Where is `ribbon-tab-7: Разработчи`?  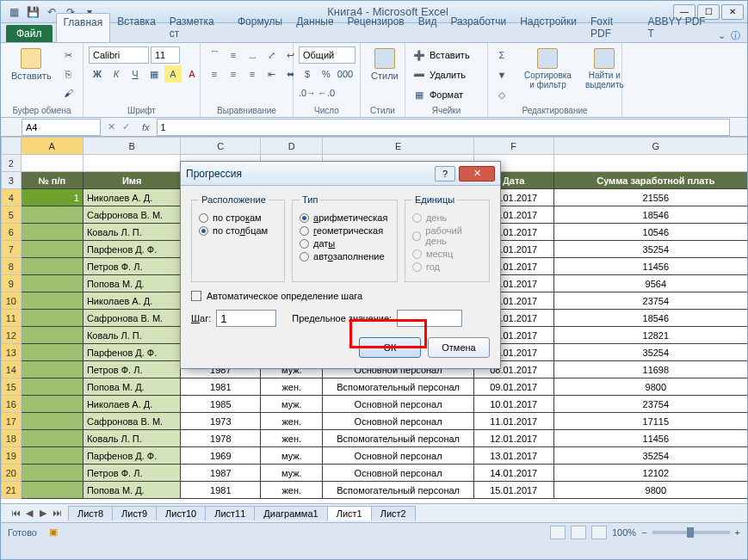 ribbon-tab-7: Разработчи is located at coordinates (479, 28).